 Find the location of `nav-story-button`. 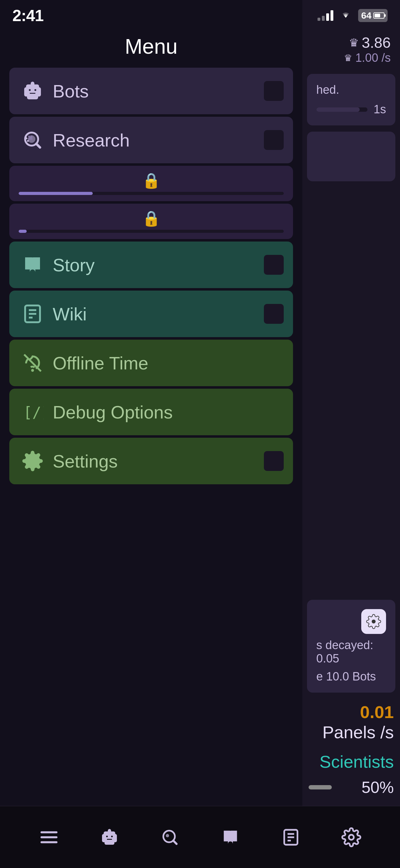

nav-story-button is located at coordinates (230, 837).